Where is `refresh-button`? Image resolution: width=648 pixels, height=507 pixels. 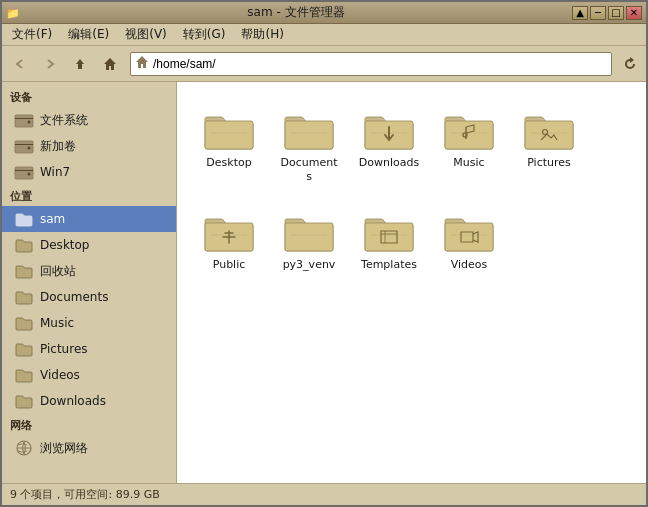
refresh-button is located at coordinates (630, 64).